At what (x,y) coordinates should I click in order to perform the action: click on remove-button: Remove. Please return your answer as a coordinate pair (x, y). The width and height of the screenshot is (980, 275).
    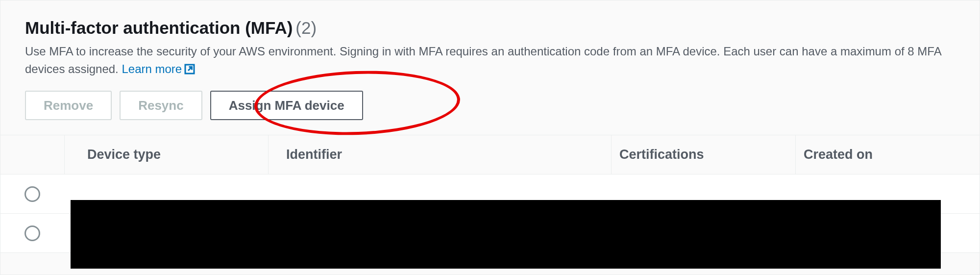
    Looking at the image, I should click on (69, 105).